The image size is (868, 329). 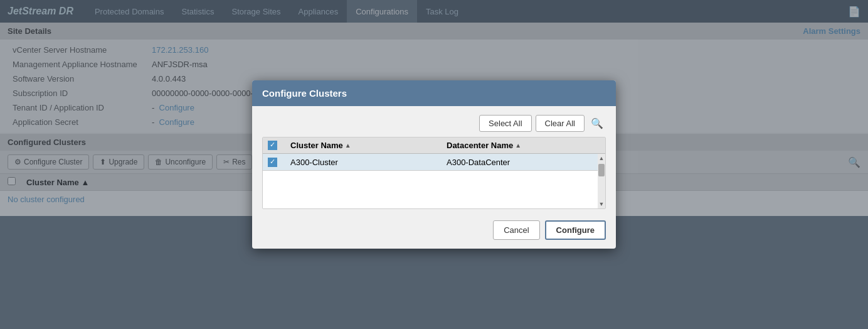 I want to click on empty-table-space, so click(x=434, y=190).